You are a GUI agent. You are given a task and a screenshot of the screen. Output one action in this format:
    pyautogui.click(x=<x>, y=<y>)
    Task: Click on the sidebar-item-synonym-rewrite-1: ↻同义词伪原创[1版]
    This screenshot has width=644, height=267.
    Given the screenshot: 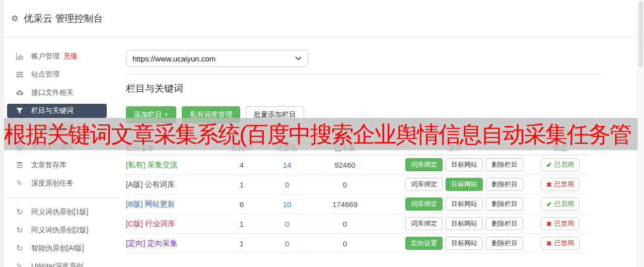 What is the action you would take?
    pyautogui.click(x=65, y=212)
    